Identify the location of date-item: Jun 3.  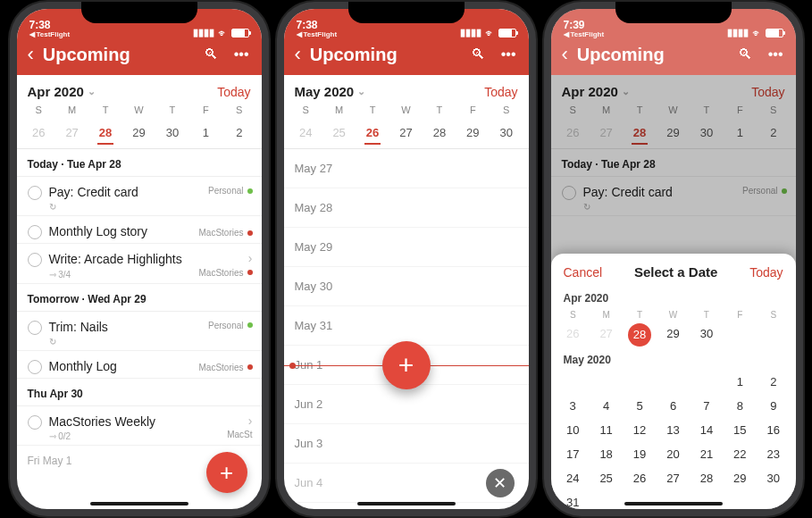
(406, 444).